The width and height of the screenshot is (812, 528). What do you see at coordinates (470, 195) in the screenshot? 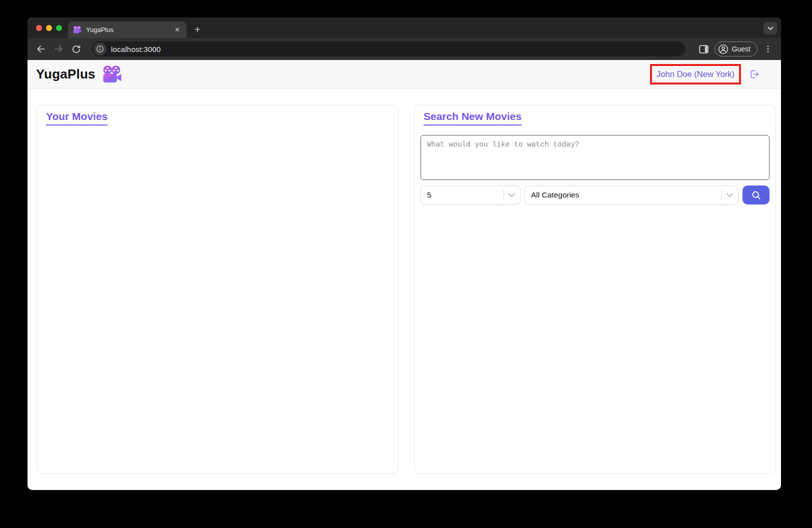
I see `result-count-select: 5` at bounding box center [470, 195].